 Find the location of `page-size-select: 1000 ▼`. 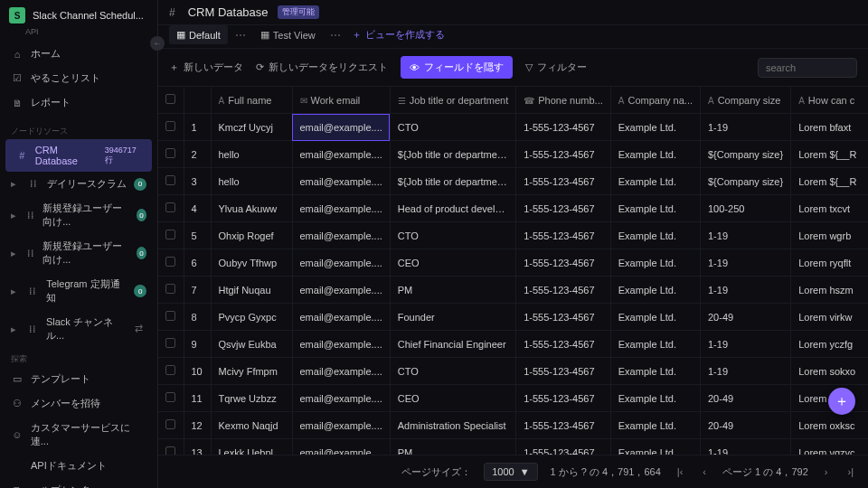

page-size-select: 1000 ▼ is located at coordinates (510, 472).